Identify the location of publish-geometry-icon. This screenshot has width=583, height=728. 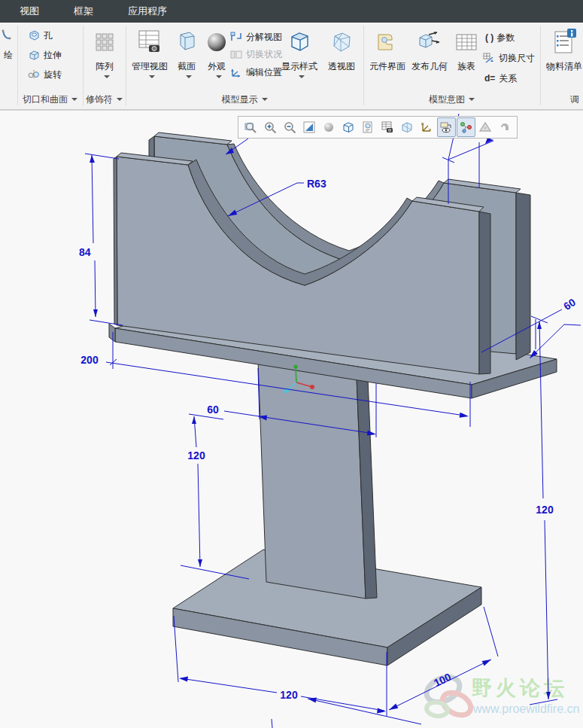
(430, 42).